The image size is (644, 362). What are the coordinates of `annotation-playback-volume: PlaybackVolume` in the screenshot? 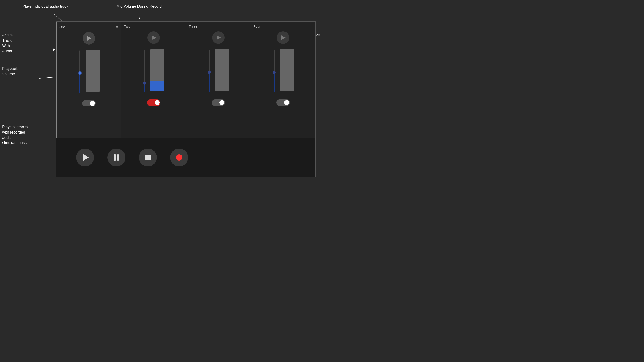 It's located at (10, 72).